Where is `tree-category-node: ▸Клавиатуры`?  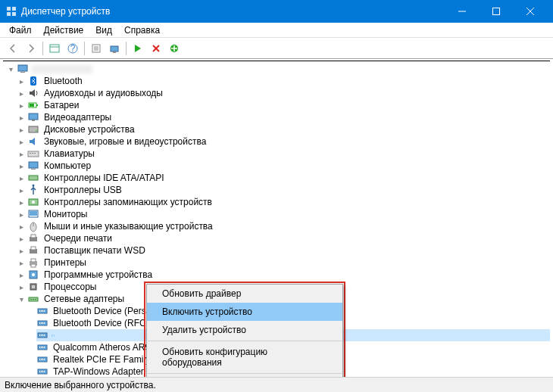
tree-category-node: ▸Клавиатуры is located at coordinates (276, 154).